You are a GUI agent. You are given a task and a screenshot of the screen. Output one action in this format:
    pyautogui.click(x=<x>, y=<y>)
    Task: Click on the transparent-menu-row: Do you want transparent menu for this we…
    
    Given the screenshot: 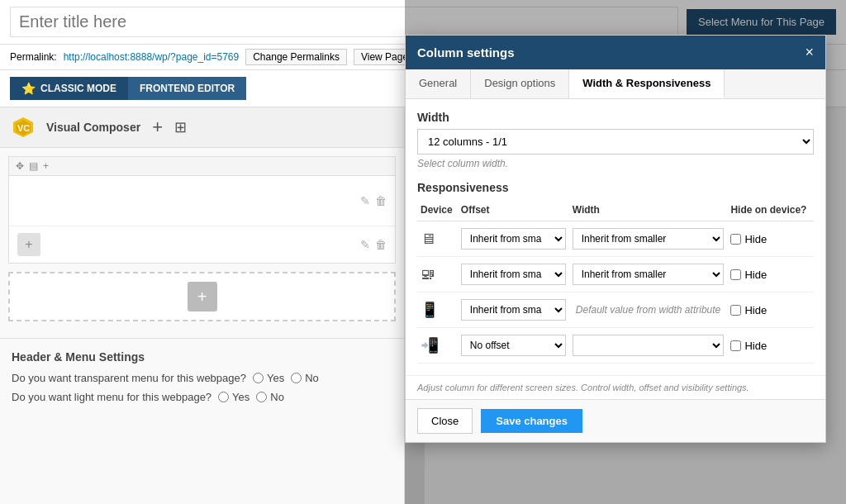 What is the action you would take?
    pyautogui.click(x=202, y=378)
    